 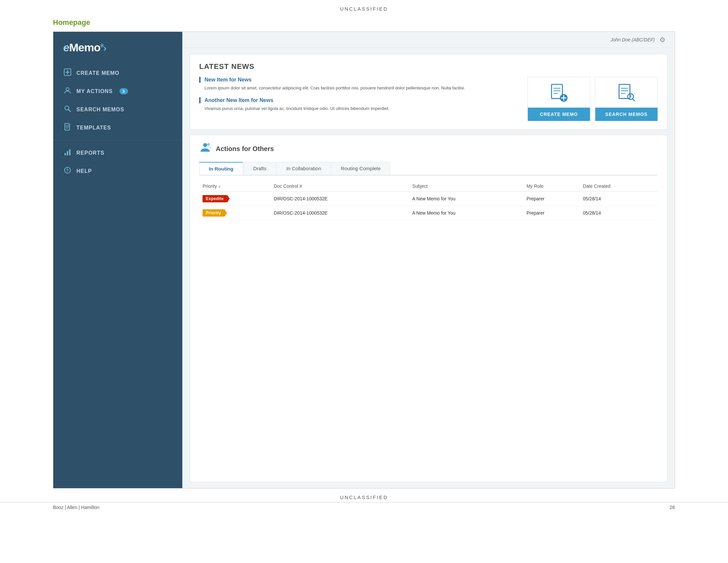 What do you see at coordinates (67, 127) in the screenshot?
I see `file-icon` at bounding box center [67, 127].